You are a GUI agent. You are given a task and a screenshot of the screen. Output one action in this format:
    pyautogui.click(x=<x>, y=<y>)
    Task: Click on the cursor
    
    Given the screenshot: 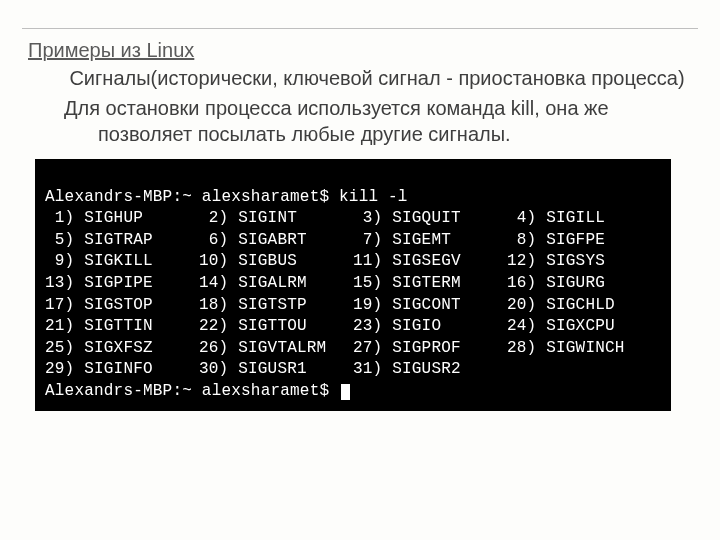 What is the action you would take?
    pyautogui.click(x=346, y=392)
    